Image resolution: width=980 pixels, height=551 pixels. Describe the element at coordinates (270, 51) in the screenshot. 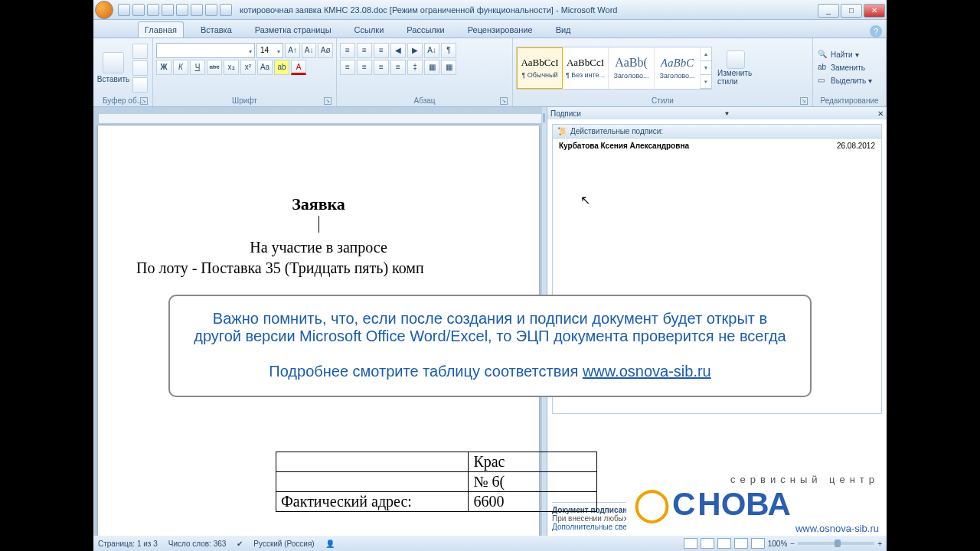

I see `font-size-combo: 14` at that location.